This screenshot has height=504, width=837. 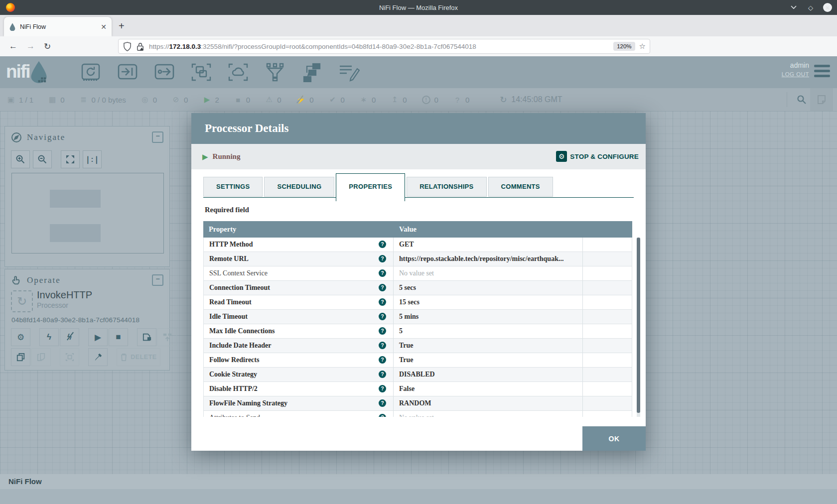 What do you see at coordinates (371, 187) in the screenshot?
I see `tab-properties: PROPERTIES` at bounding box center [371, 187].